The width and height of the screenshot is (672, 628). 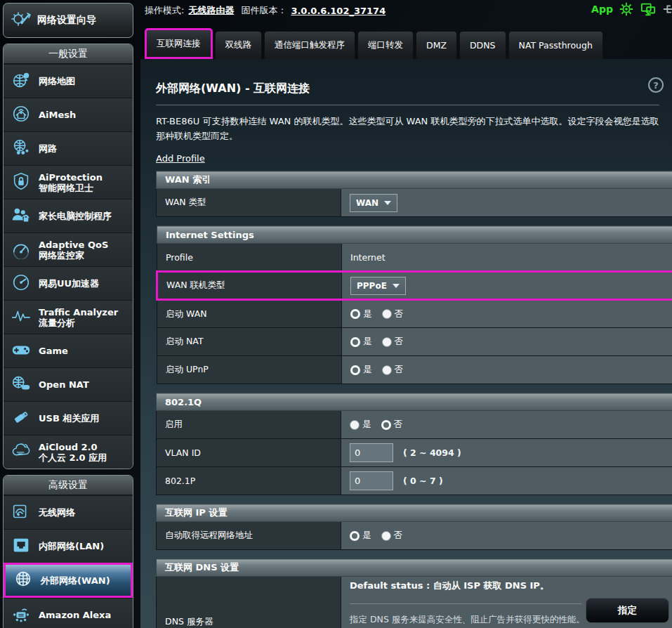 What do you see at coordinates (69, 419) in the screenshot?
I see `sidebar-item-label: USB 相关应用` at bounding box center [69, 419].